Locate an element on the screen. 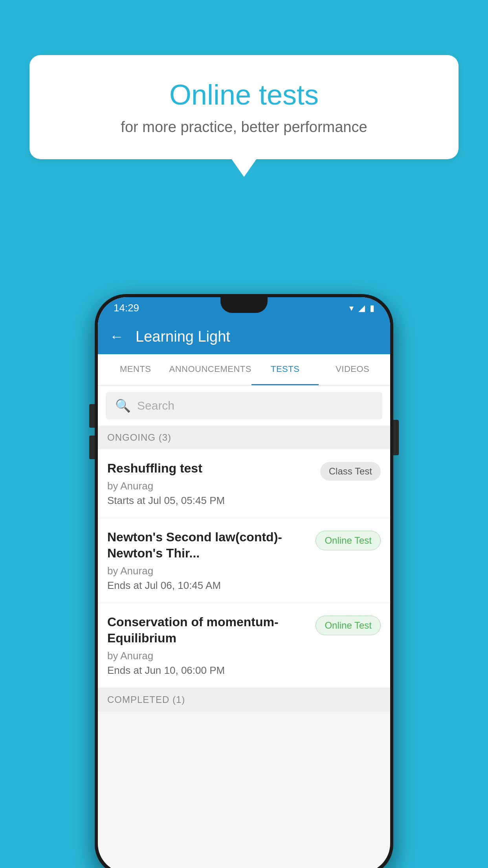 This screenshot has height=868, width=488. search-container: 🔍 Search is located at coordinates (244, 406).